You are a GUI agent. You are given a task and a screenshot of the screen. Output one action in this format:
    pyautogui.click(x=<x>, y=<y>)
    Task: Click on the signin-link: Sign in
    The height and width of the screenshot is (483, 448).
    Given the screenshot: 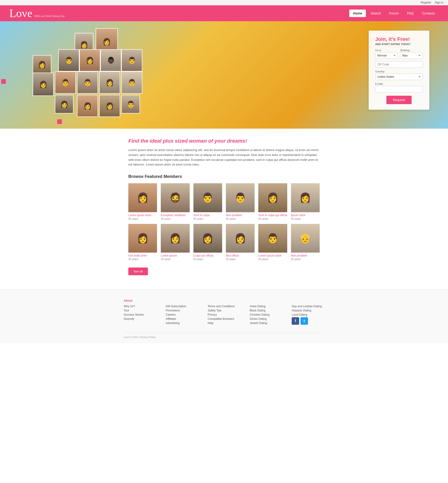 What is the action you would take?
    pyautogui.click(x=439, y=2)
    